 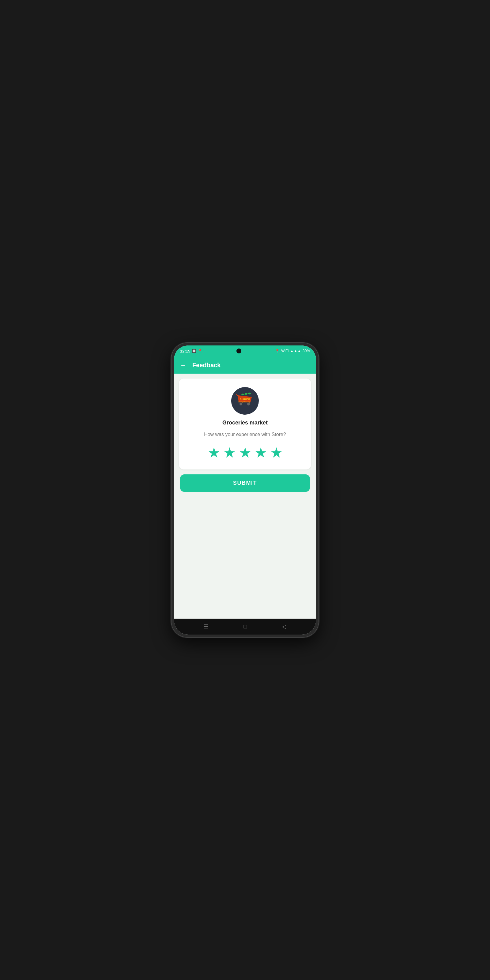 What do you see at coordinates (245, 483) in the screenshot?
I see `submit-section: SUBMIT` at bounding box center [245, 483].